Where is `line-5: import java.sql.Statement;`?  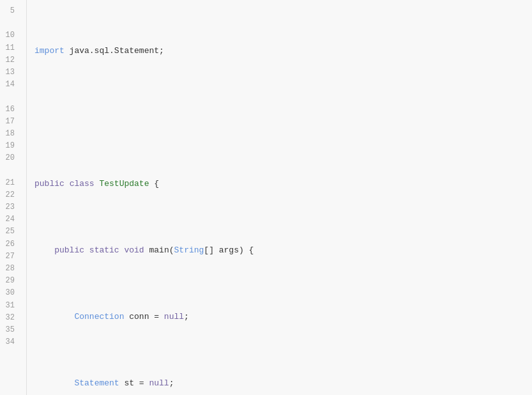
line-5: import java.sql.Statement; is located at coordinates (284, 51).